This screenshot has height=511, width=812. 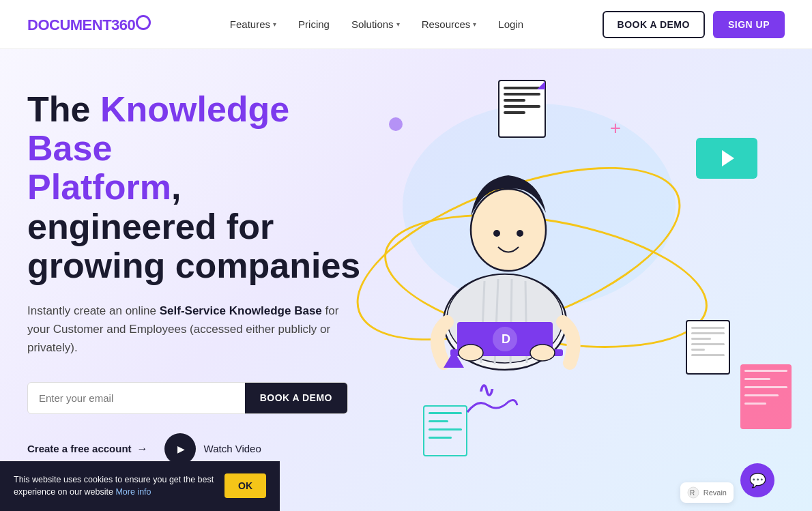 What do you see at coordinates (296, 398) in the screenshot?
I see `book-demo-form-button: BOOK A DEMO` at bounding box center [296, 398].